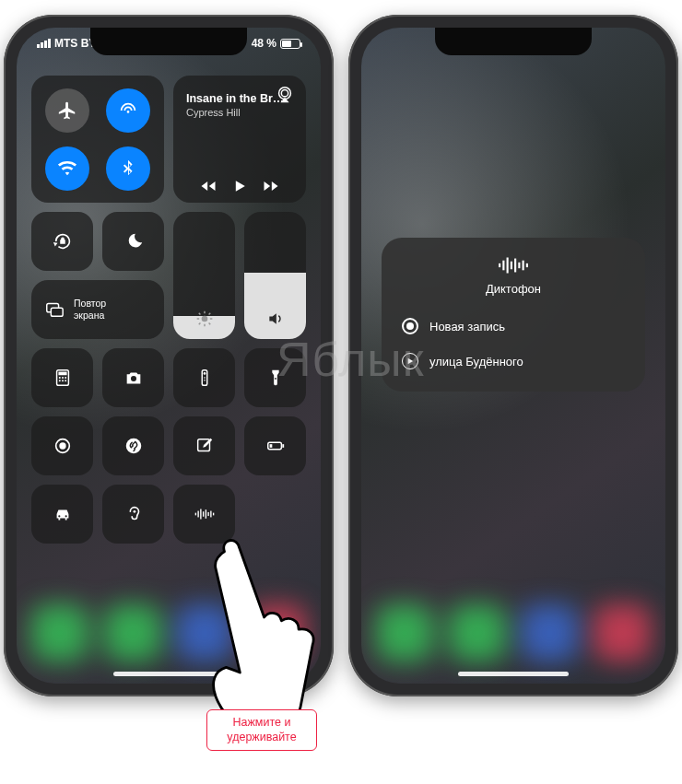 This screenshot has height=784, width=682. What do you see at coordinates (90, 310) in the screenshot?
I see `screen-mirroring-label: Повтор экрана` at bounding box center [90, 310].